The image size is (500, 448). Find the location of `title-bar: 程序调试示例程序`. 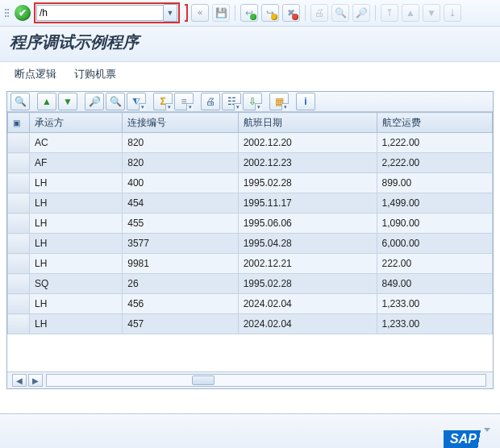

title-bar: 程序调试示例程序 is located at coordinates (250, 44).